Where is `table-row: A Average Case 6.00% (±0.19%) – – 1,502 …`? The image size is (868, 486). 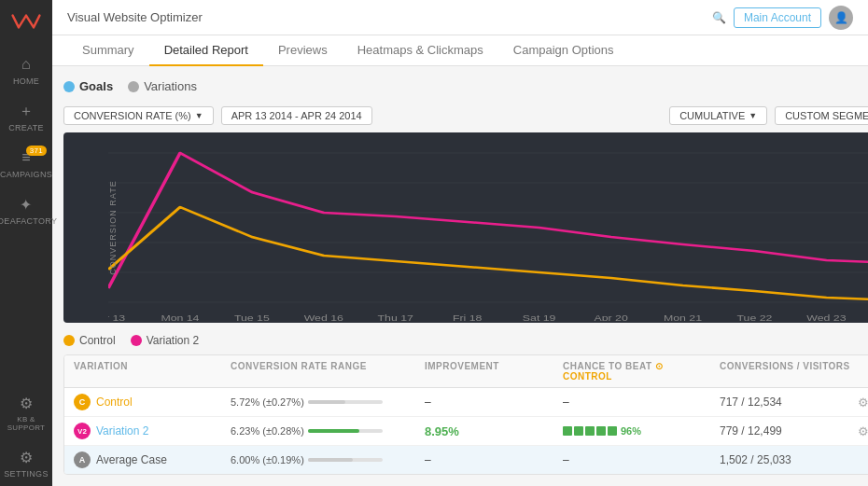
table-row: A Average Case 6.00% (±0.19%) – – 1,502 … is located at coordinates (467, 460).